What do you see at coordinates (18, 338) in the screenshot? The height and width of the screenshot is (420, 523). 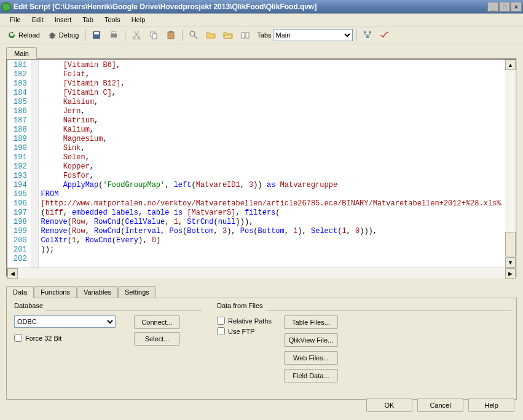 I see `force-32bit-checkbox` at bounding box center [18, 338].